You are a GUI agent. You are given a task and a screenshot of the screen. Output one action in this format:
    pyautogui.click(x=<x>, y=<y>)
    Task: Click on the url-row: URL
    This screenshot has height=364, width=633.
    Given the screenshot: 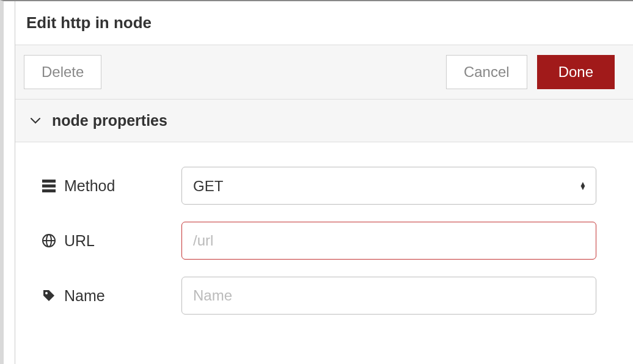 What is the action you would take?
    pyautogui.click(x=318, y=241)
    